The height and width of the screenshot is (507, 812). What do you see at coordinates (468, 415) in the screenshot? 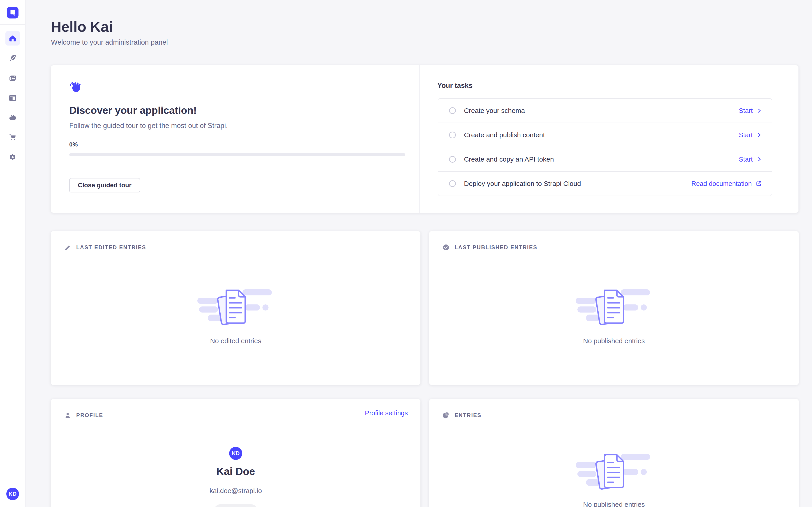
I see `card-header-label: ENTRIES` at bounding box center [468, 415].